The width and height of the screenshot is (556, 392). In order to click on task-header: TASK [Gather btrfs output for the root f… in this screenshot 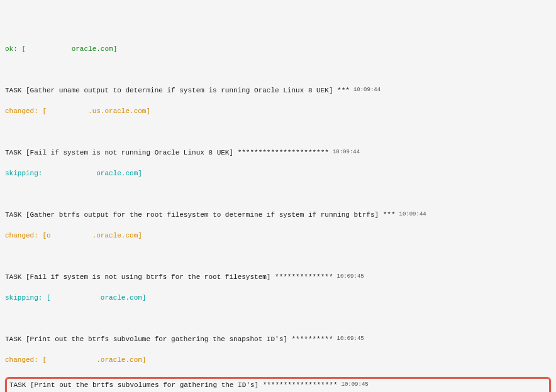, I will do `click(200, 215)`.